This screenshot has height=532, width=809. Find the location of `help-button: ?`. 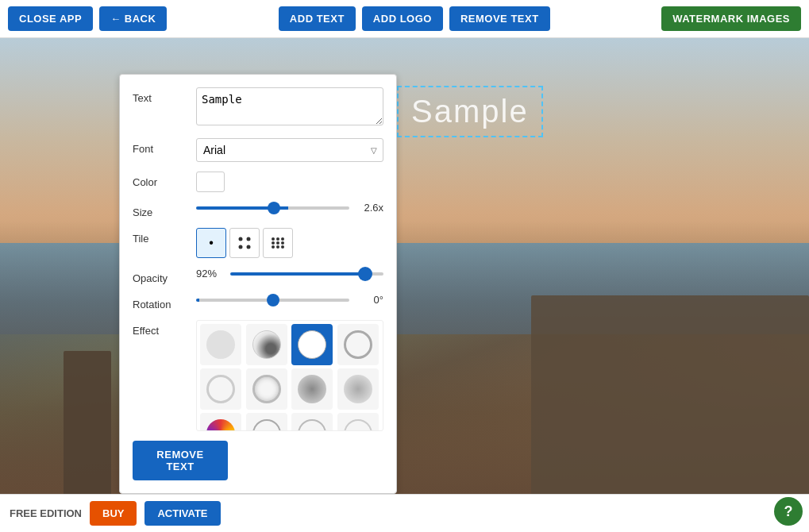

help-button: ? is located at coordinates (788, 511).